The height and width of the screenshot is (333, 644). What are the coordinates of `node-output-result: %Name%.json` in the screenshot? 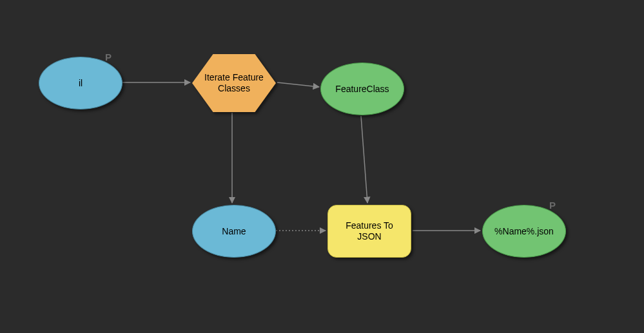 It's located at (524, 231).